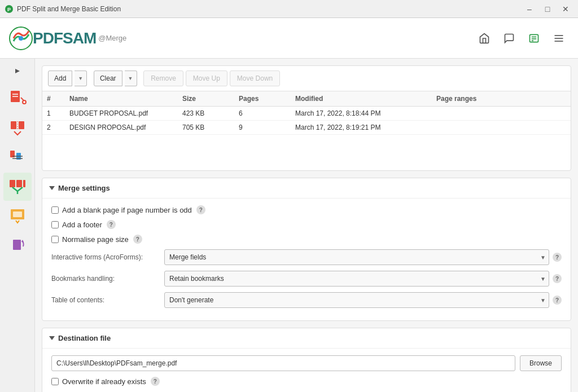 Image resolution: width=578 pixels, height=392 pixels. What do you see at coordinates (206, 114) in the screenshot?
I see `cell-size: 423 KB` at bounding box center [206, 114].